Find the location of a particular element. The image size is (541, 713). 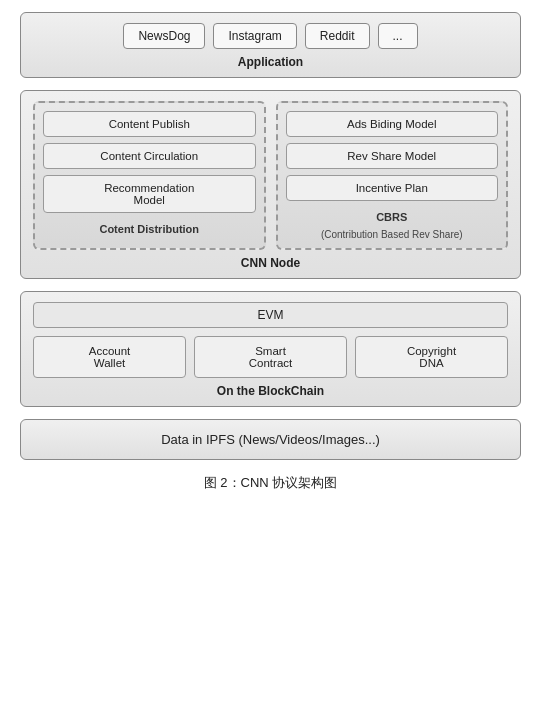

cbrs-panel: Ads Biding Model Rev Share Model Incenti… is located at coordinates (392, 176).